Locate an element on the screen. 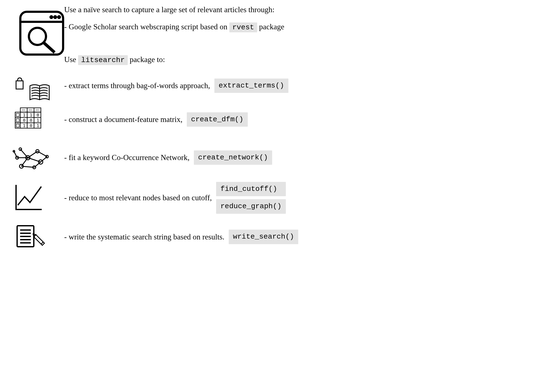  line-chart-icon is located at coordinates (27, 198).